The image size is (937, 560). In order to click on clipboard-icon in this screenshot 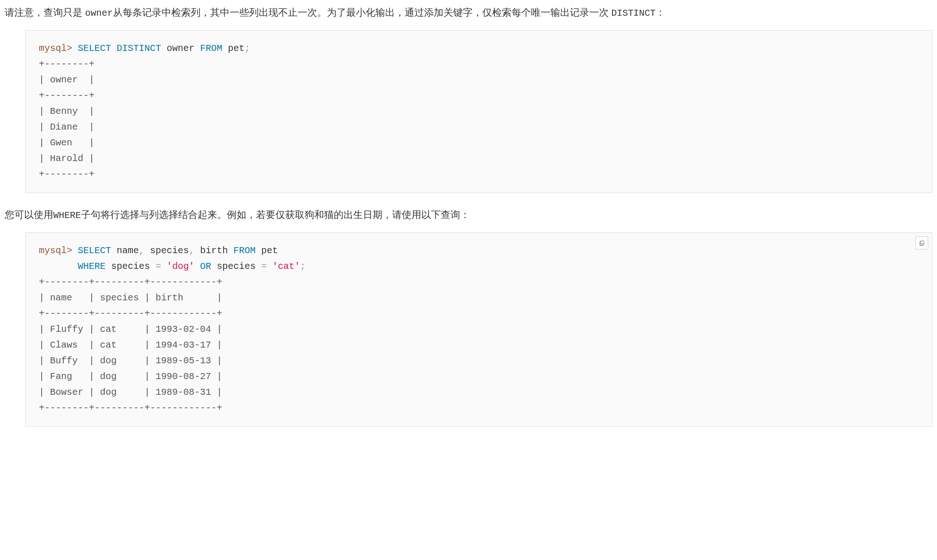, I will do `click(922, 243)`.